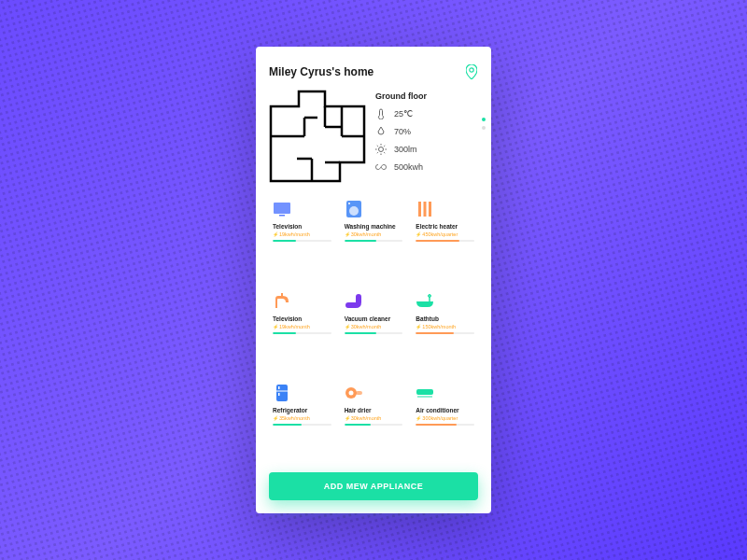 The width and height of the screenshot is (747, 560). What do you see at coordinates (472, 72) in the screenshot?
I see `location-icon` at bounding box center [472, 72].